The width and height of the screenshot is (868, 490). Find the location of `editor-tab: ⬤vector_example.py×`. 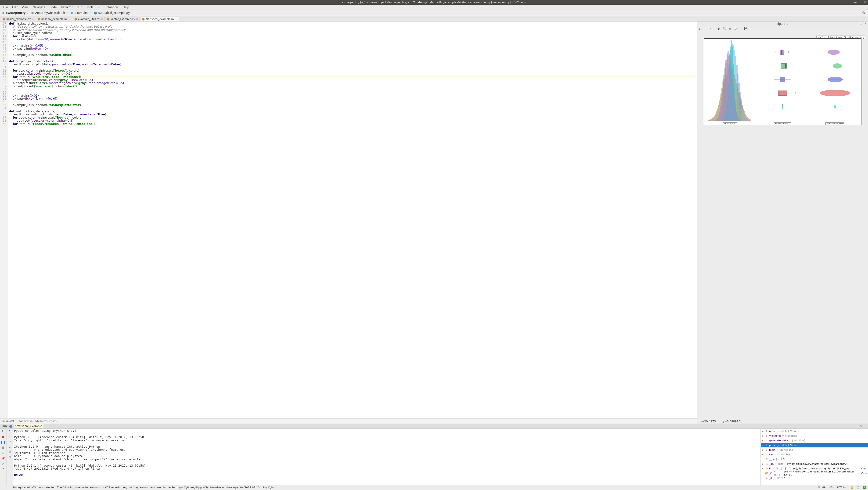

editor-tab: ⬤vector_example.py× is located at coordinates (123, 19).